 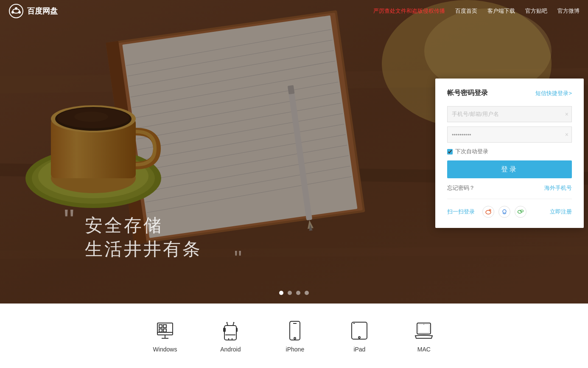 What do you see at coordinates (424, 331) in the screenshot?
I see `mac-icon` at bounding box center [424, 331].